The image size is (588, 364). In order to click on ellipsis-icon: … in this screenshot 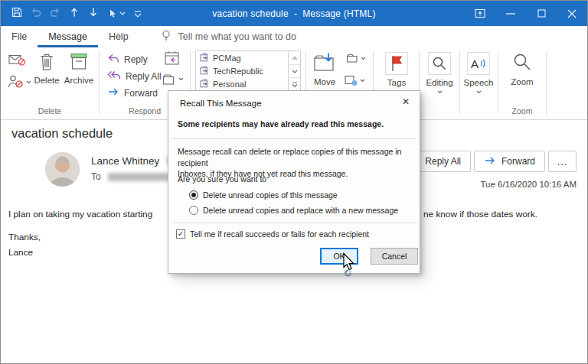, I will do `click(562, 161)`.